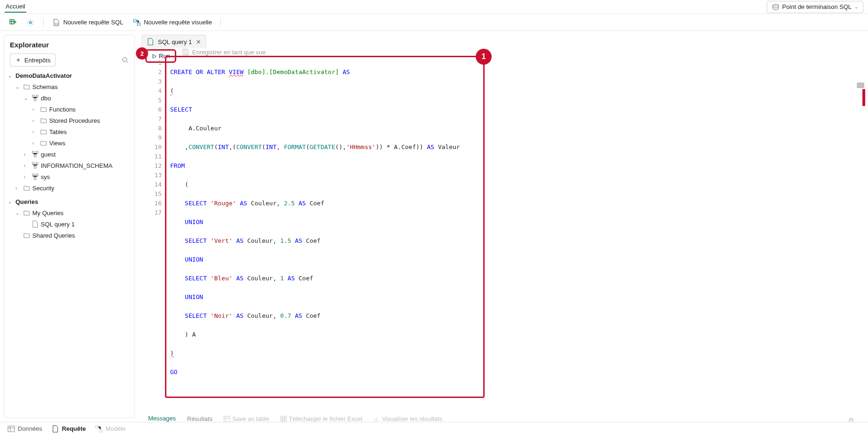  I want to click on settings-button, so click(30, 22).